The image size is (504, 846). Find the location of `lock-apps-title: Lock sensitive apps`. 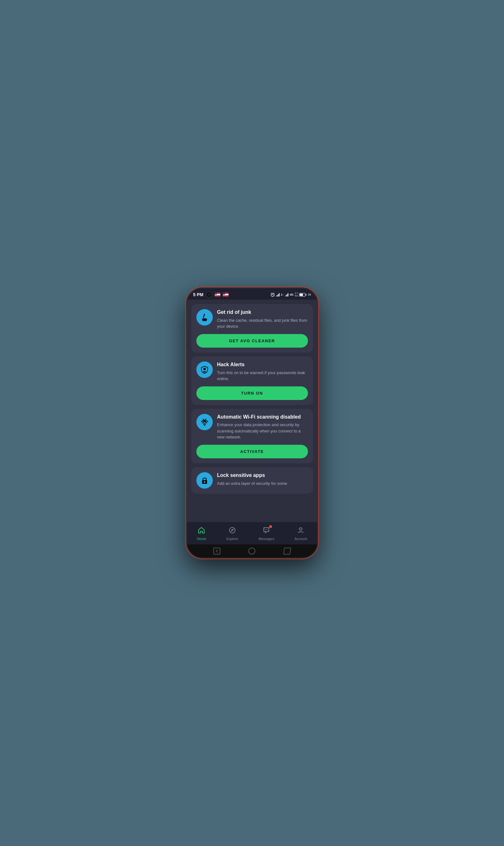

lock-apps-title: Lock sensitive apps is located at coordinates (263, 476).